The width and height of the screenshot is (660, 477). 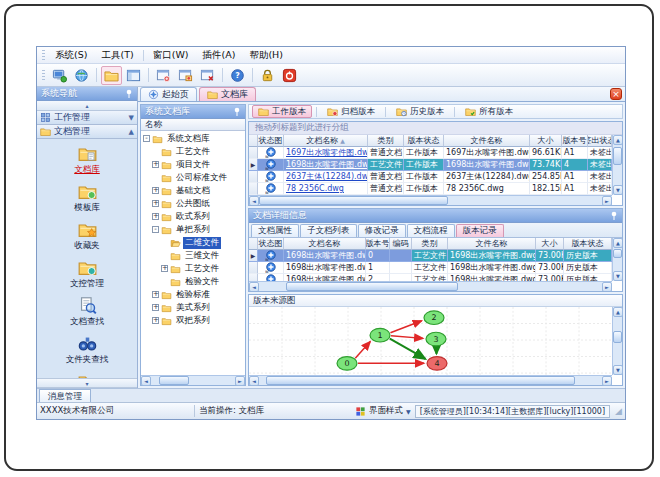 What do you see at coordinates (430, 189) in the screenshot?
I see `table-row: w78 2356C.dwg普通文档工作版本78 2356C.dwg182.15K…` at bounding box center [430, 189].